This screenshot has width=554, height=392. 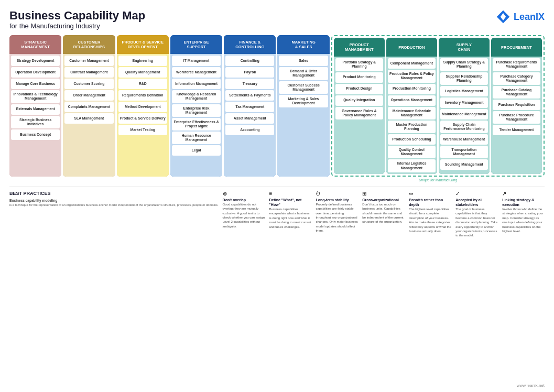 I want to click on bp-cross-org-text: Don't focus too much on business units. …, so click(x=384, y=213).